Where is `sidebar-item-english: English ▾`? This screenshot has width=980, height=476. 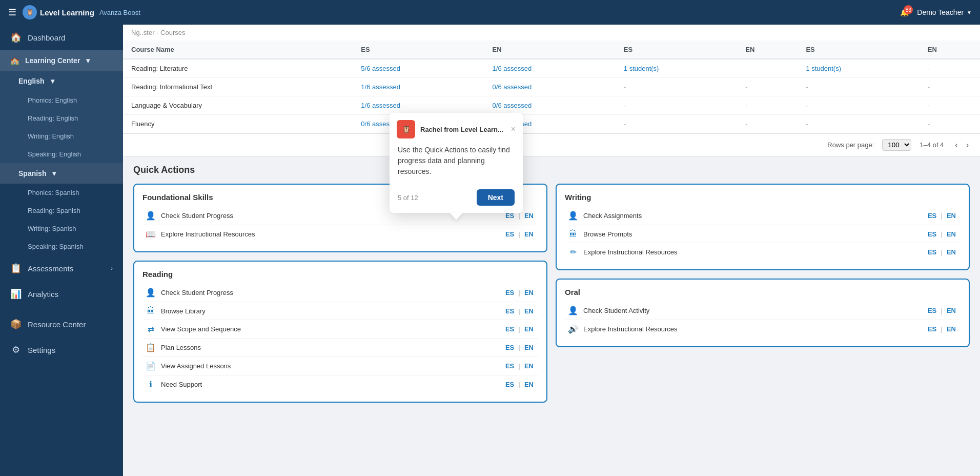 sidebar-item-english: English ▾ is located at coordinates (62, 81).